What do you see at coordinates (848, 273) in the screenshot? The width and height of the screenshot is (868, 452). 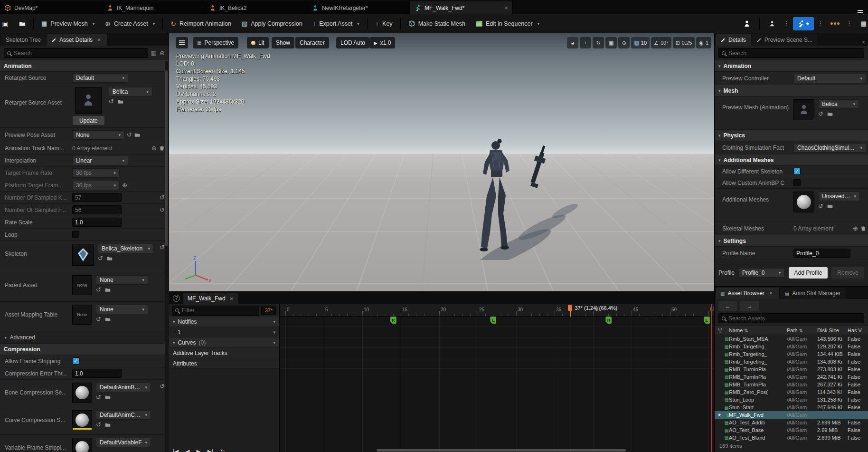 I see `remove-profile-button: Remove` at bounding box center [848, 273].